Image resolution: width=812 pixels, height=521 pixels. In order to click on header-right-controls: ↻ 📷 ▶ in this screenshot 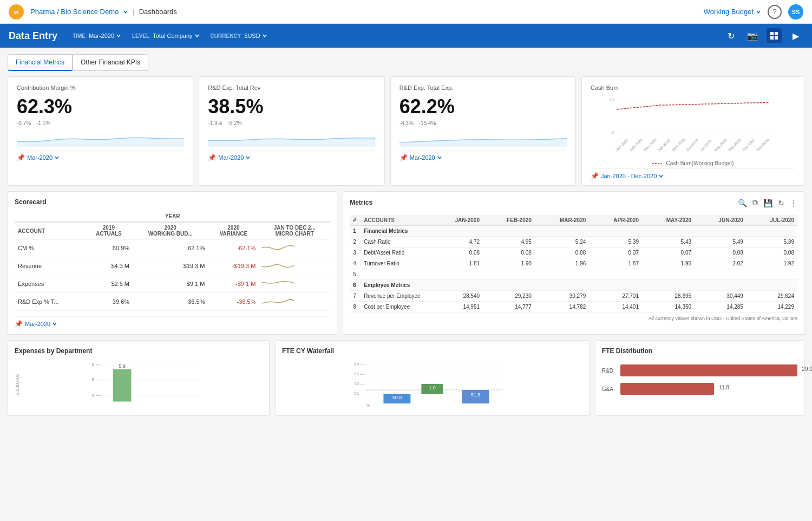, I will do `click(763, 36)`.